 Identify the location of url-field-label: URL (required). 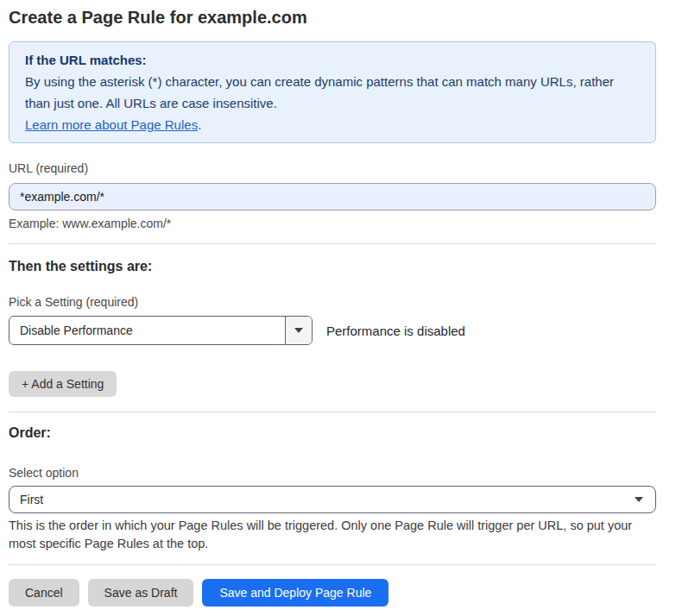
(332, 169).